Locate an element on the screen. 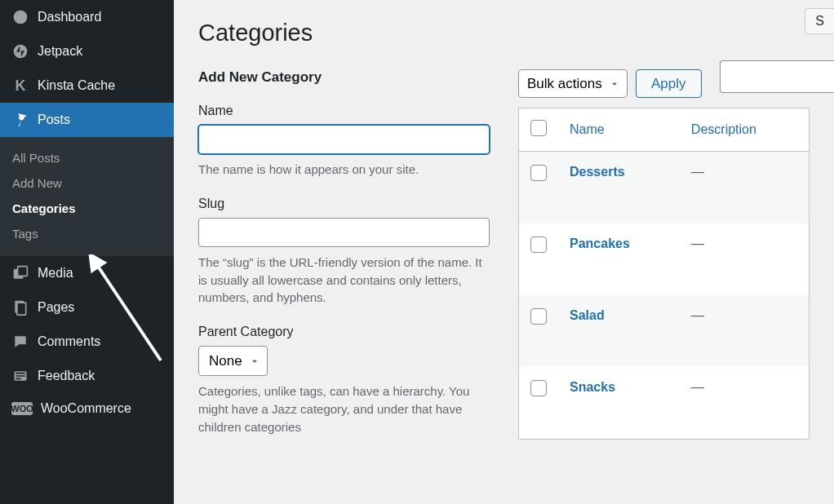 This screenshot has height=504, width=834. pin-icon is located at coordinates (20, 120).